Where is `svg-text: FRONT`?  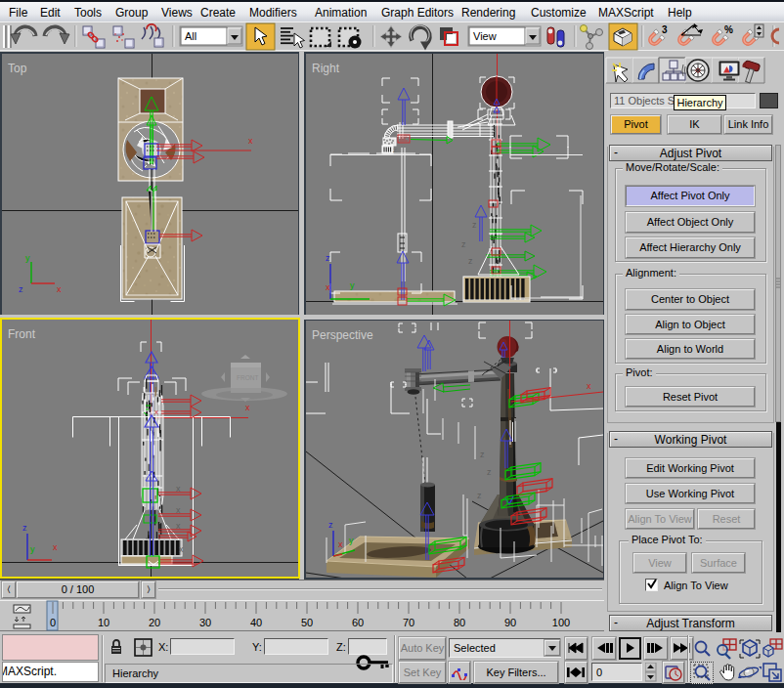 svg-text: FRONT is located at coordinates (247, 377).